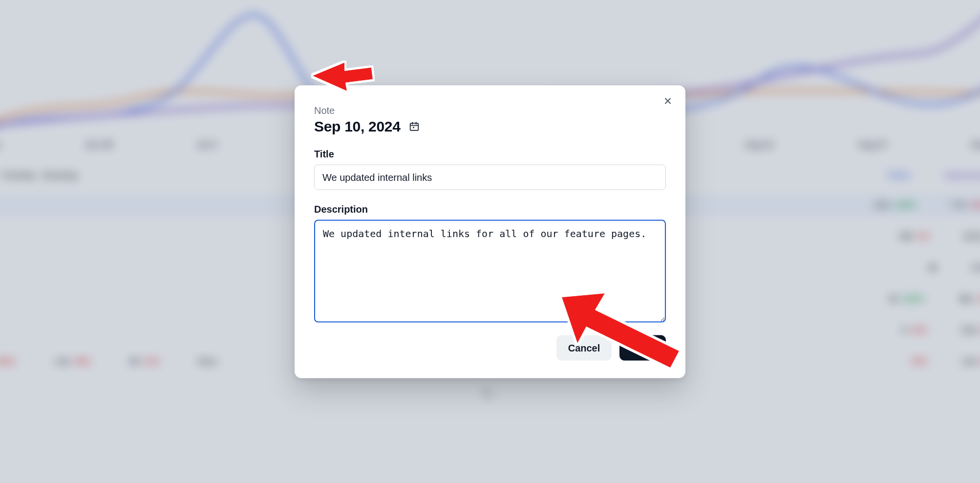 This screenshot has width=980, height=483. I want to click on title-label: Title, so click(490, 154).